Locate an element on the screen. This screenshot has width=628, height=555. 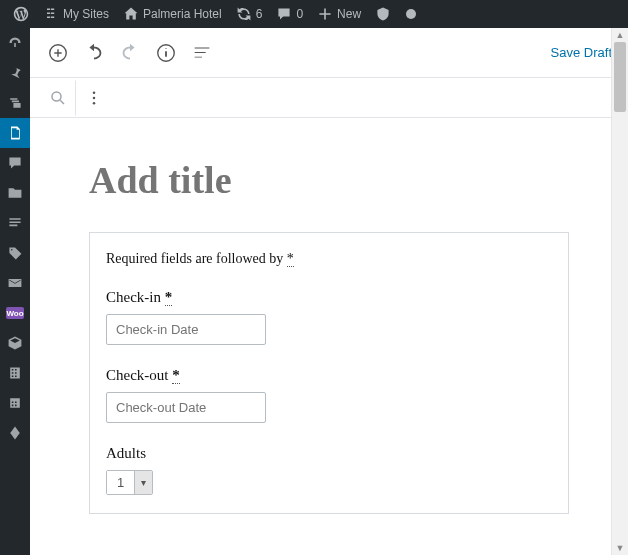
editor-toolbar: Save Draft is located at coordinates (329, 53).